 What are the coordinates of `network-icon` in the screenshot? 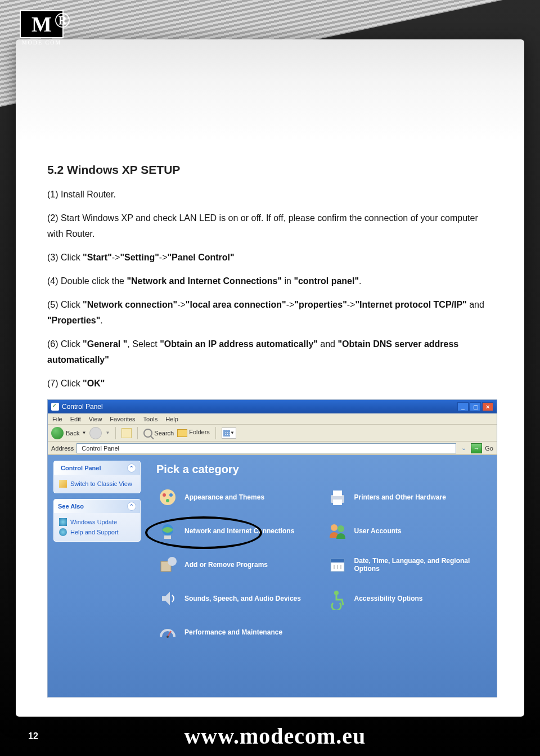 It's located at (168, 531).